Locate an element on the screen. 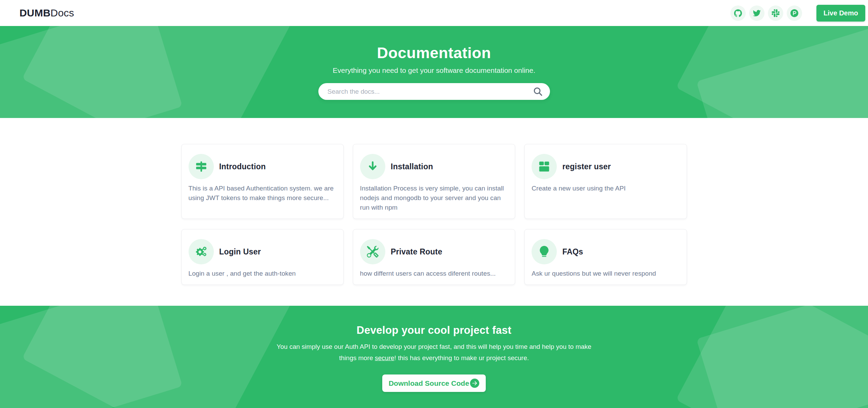 This screenshot has height=408, width=868. card-private-route: Private Route how differnt users can acc… is located at coordinates (434, 257).